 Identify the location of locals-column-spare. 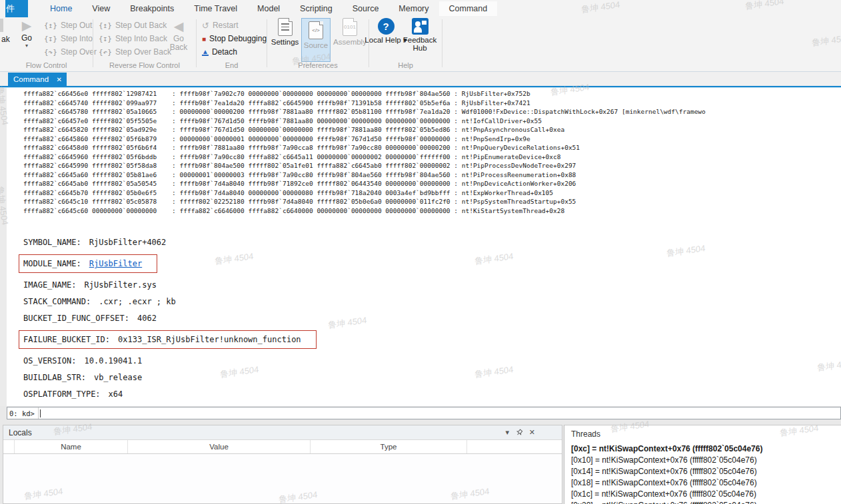
(514, 447).